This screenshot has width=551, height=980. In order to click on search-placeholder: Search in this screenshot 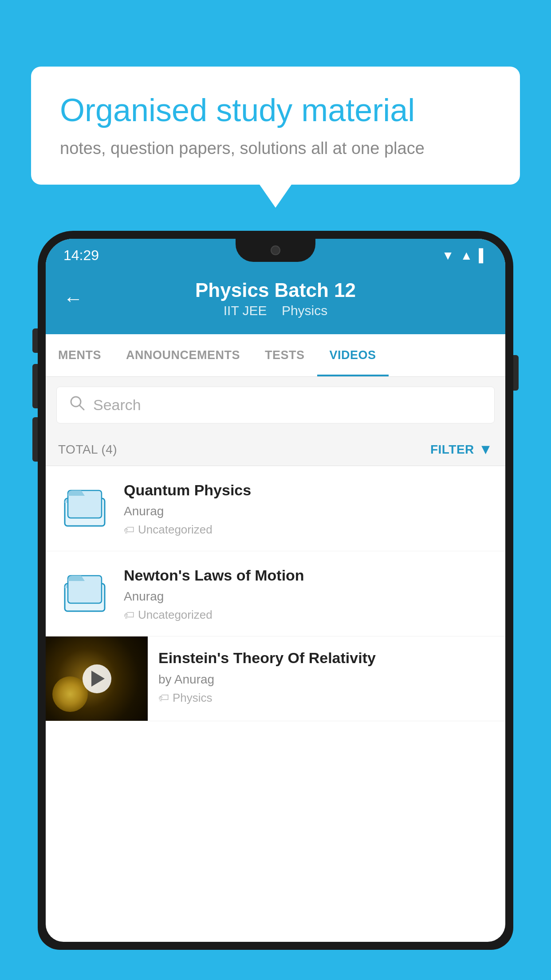, I will do `click(117, 405)`.